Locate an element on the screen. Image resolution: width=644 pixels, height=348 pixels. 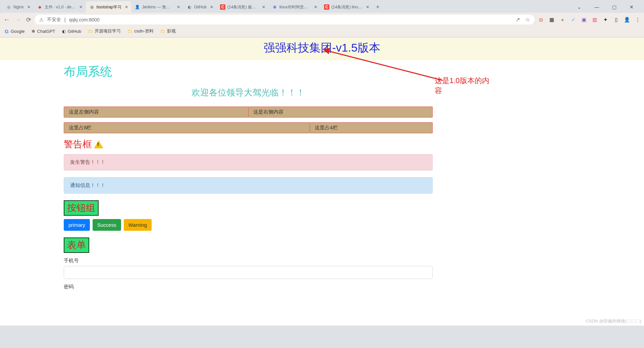
tab-title: Jenkins --- 詹金… is located at coordinates (158, 7).